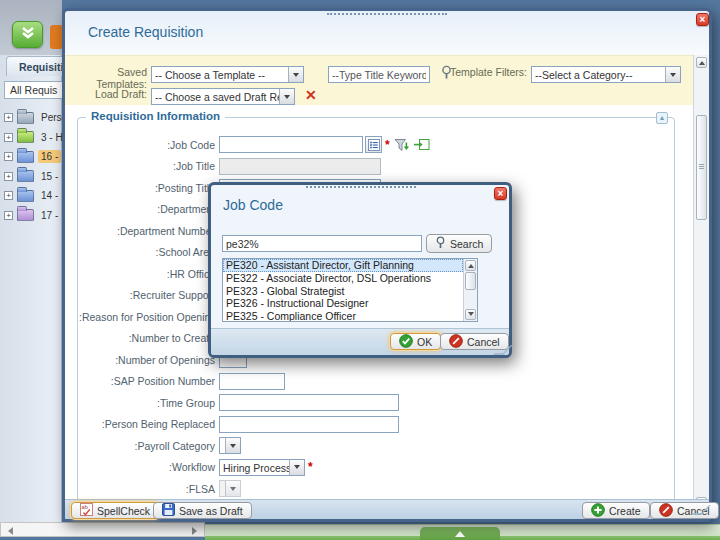 The image size is (720, 540). What do you see at coordinates (598, 511) in the screenshot?
I see `plus-circle-icon` at bounding box center [598, 511].